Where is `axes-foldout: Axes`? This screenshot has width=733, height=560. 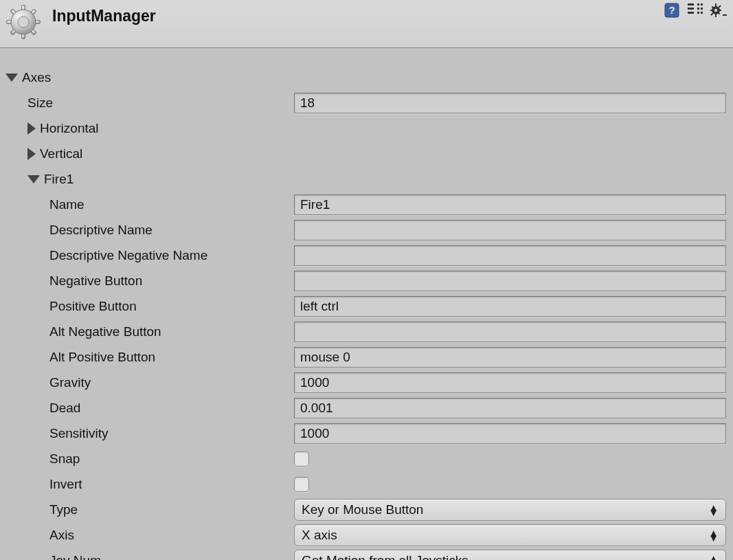 axes-foldout: Axes is located at coordinates (367, 77).